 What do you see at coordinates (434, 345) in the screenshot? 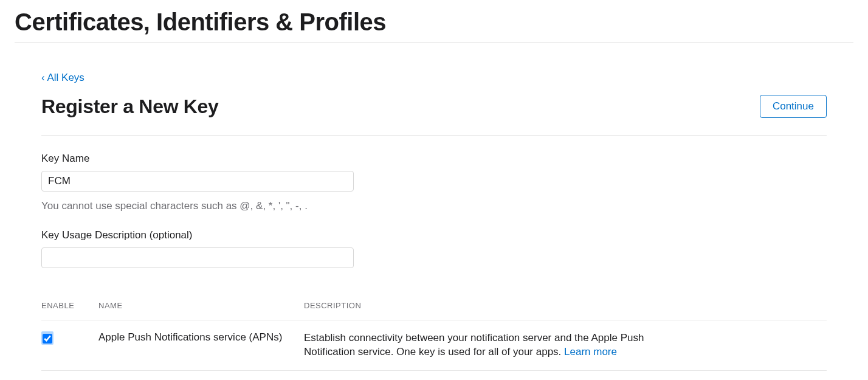
I see `service-row-apns: Apple Push Notifications service (APNs) …` at bounding box center [434, 345].